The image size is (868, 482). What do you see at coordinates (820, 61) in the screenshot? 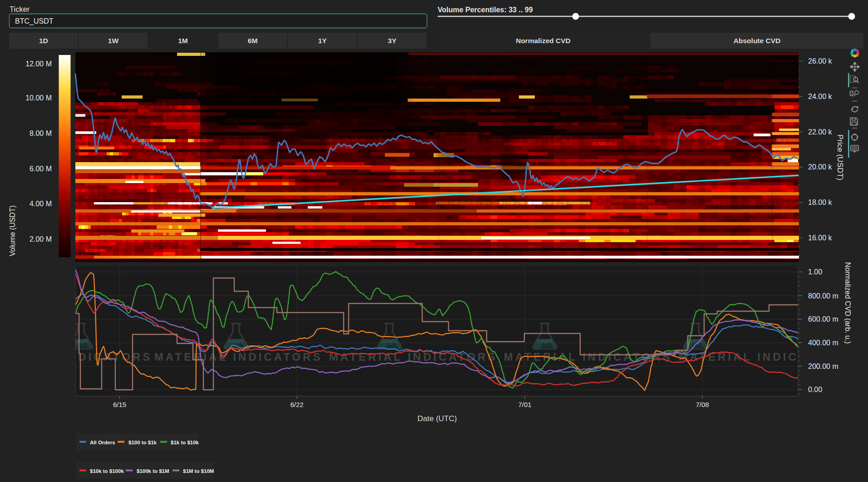
I see `svg-text: 26.00 k` at bounding box center [820, 61].